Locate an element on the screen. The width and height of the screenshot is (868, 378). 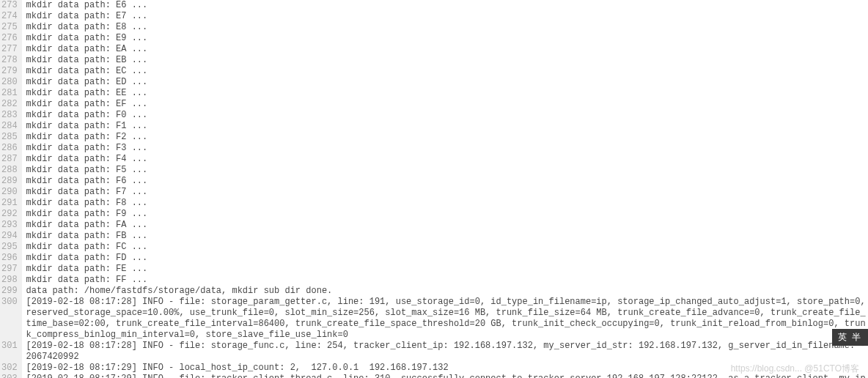
line-number: 283 is located at coordinates (10, 116).